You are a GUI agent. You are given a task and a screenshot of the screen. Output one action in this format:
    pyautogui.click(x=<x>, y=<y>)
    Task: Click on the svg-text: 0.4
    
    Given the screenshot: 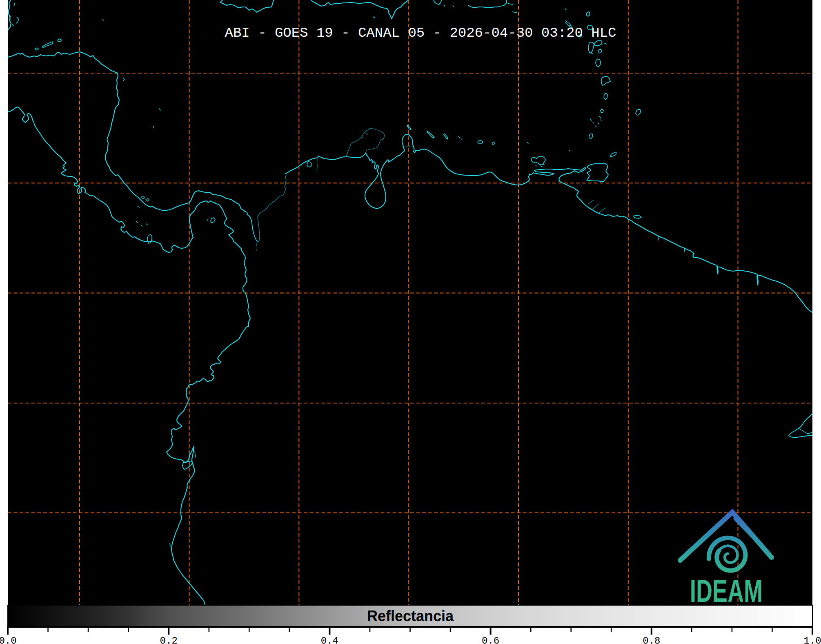 What is the action you would take?
    pyautogui.click(x=330, y=640)
    